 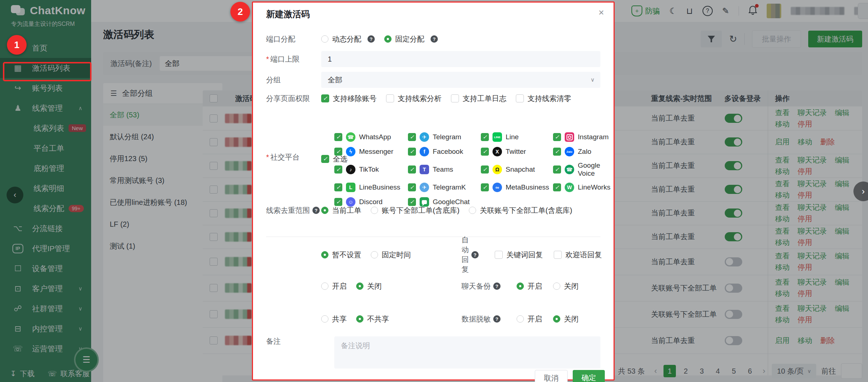 What do you see at coordinates (415, 211) in the screenshot?
I see `radio-option: 账号下全部工单(含底库)` at bounding box center [415, 211].